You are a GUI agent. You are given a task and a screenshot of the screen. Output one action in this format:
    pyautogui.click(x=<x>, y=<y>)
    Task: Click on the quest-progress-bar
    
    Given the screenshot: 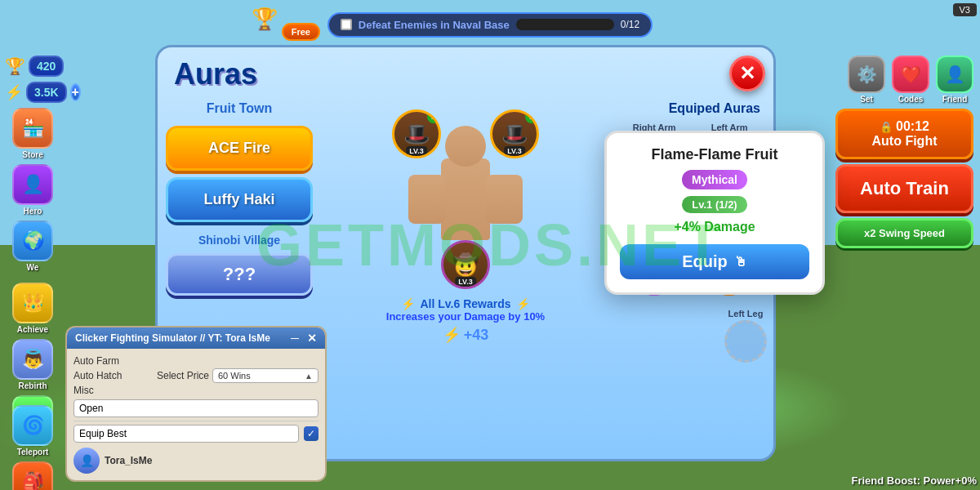 What is the action you would take?
    pyautogui.click(x=565, y=24)
    